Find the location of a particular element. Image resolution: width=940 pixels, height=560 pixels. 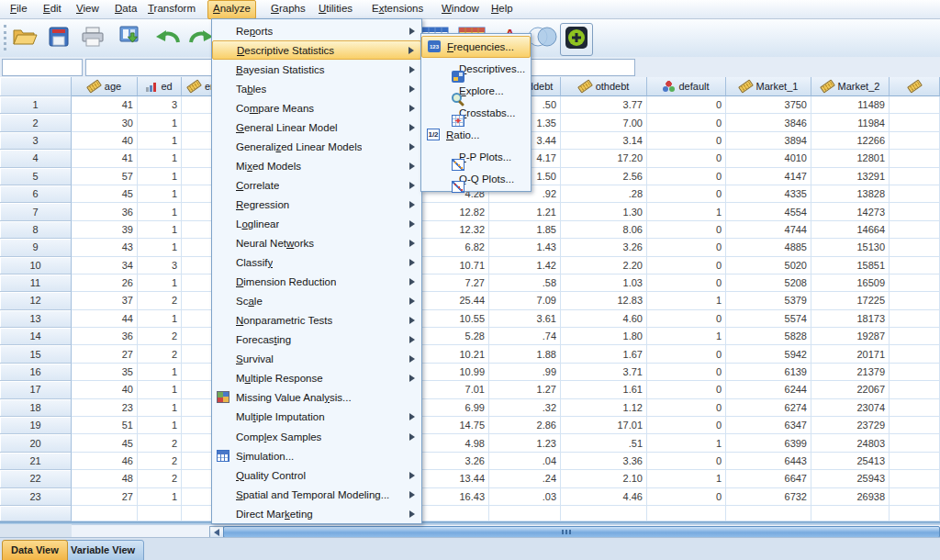

cell-othdebt: 1.30 is located at coordinates (604, 211).